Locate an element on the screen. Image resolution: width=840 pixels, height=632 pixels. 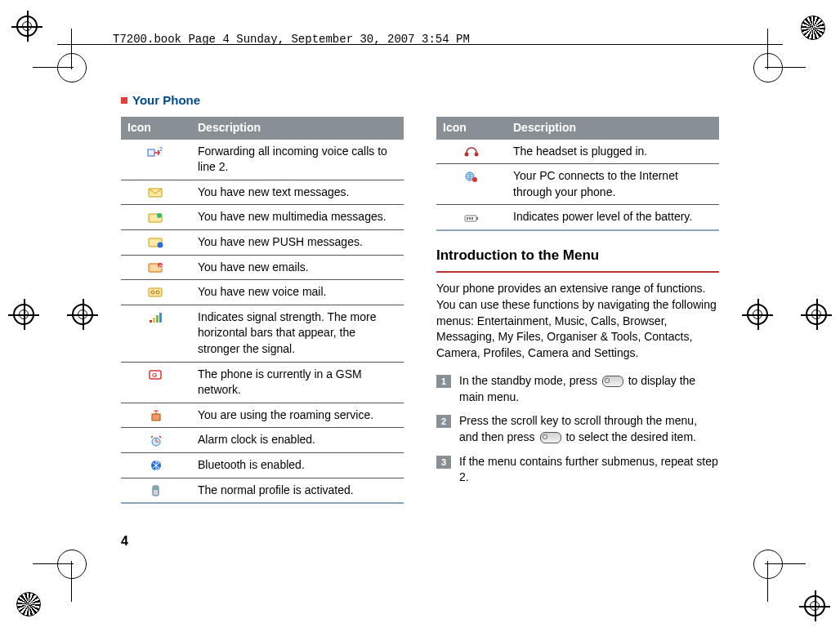
row-desc: Forwarding all incoming voice calls to l… is located at coordinates (297, 160).